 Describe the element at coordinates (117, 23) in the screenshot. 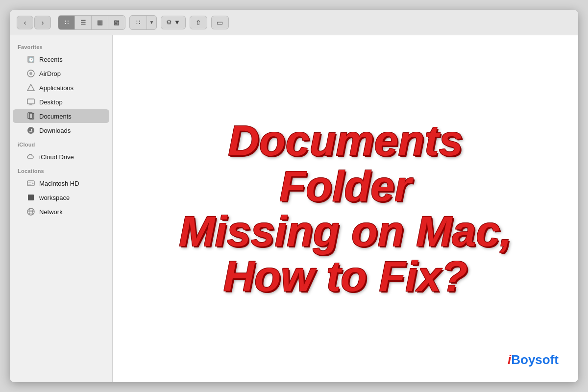

I see `gallery-view-icon: ▩` at that location.